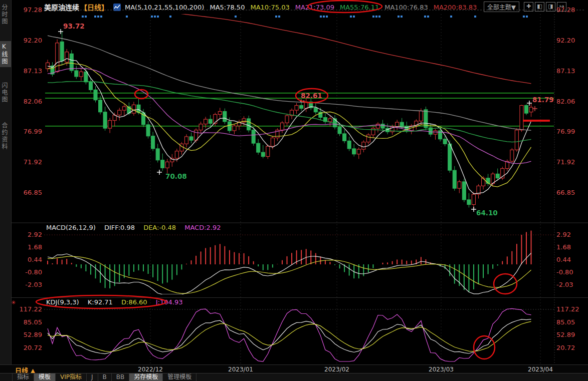 Image resolution: width=588 pixels, height=381 pixels. Describe the element at coordinates (6, 93) in the screenshot. I see `sidebar-item-flash-chart: 闪电图` at that location.